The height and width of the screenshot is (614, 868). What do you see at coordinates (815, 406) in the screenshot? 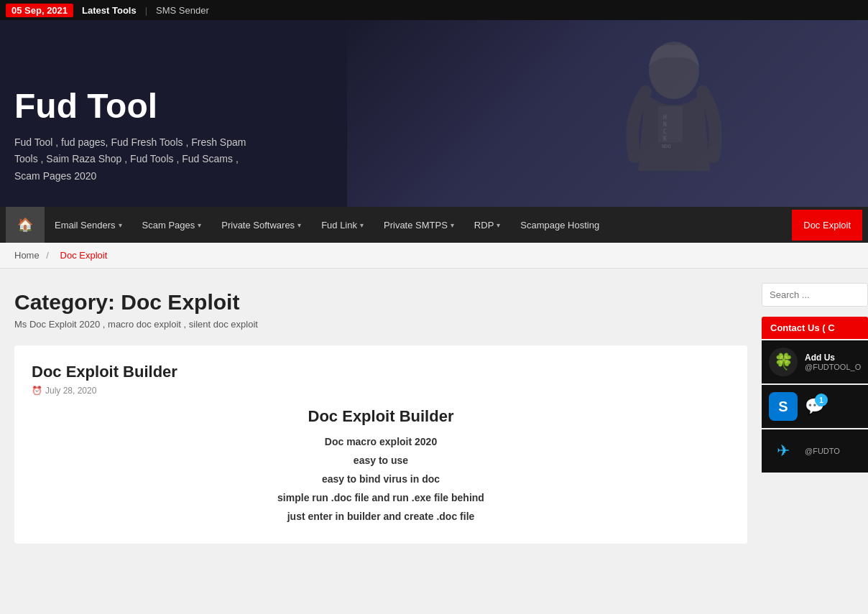
I see `contact-card-skype: S 💬 1` at bounding box center [815, 406].